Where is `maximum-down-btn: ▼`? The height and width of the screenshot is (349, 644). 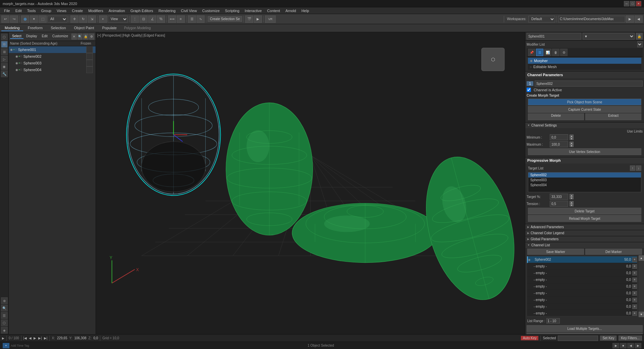 maximum-down-btn: ▼ is located at coordinates (572, 146).